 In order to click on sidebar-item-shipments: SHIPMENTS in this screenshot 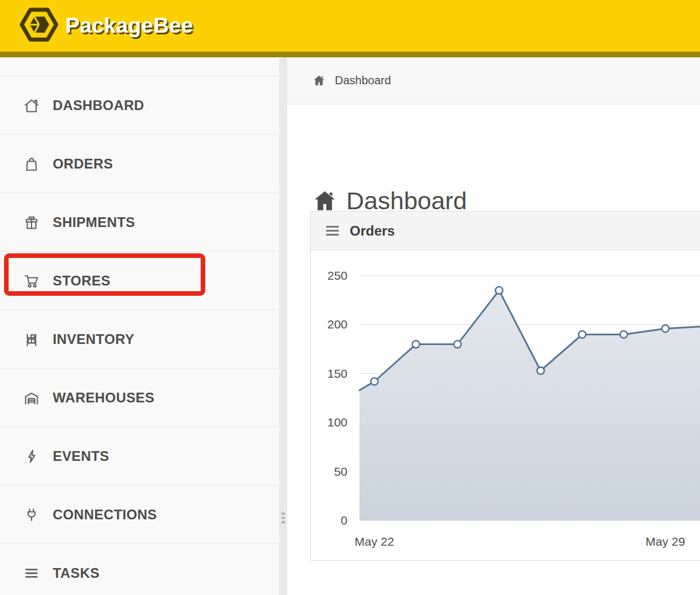, I will do `click(140, 222)`.